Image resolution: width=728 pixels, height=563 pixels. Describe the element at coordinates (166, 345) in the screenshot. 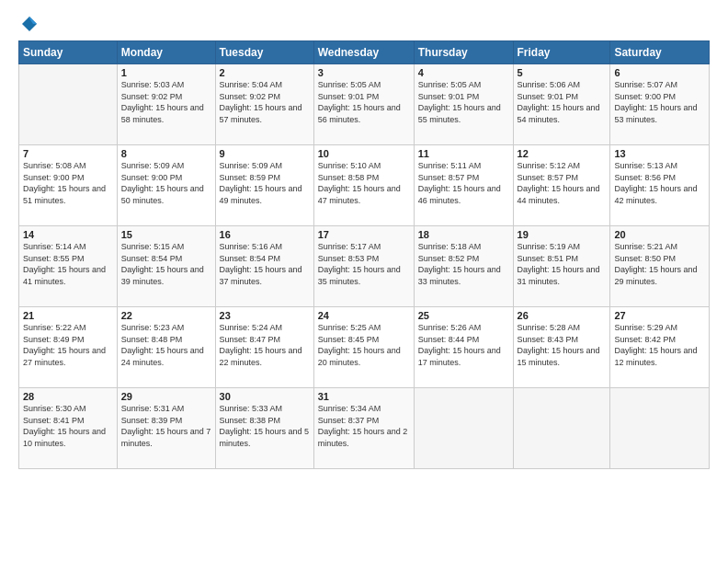

I see `day-info: Sunrise: 5:23 AMSunset: 8:48 PMDaylight:…` at that location.